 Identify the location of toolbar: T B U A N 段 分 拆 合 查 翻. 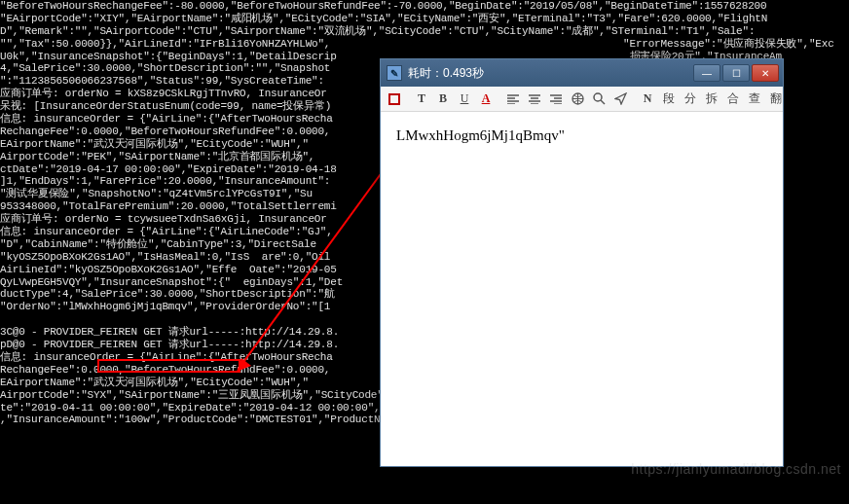
(582, 99).